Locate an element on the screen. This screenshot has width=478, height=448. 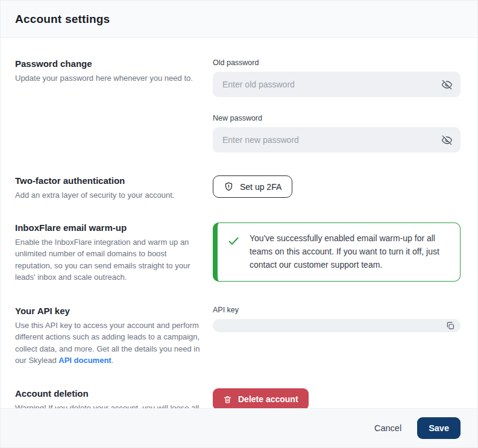
shield-icon is located at coordinates (229, 187).